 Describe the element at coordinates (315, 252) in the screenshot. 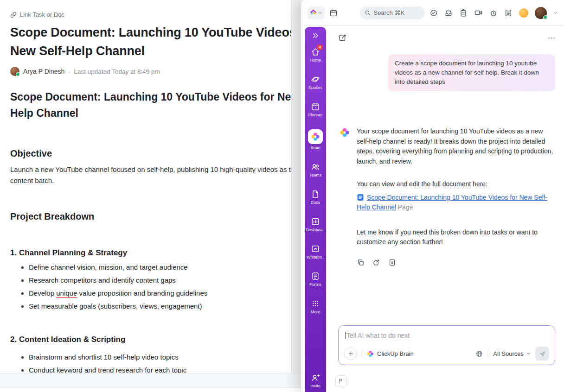

I see `sidebar-item-whiteboards: Whitebo..` at that location.